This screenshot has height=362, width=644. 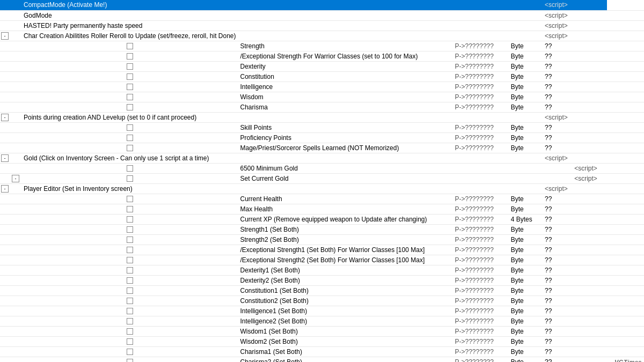 What do you see at coordinates (322, 300) in the screenshot?
I see `table-row: Constitution2 (Set Both) P->???????? Byt…` at bounding box center [322, 300].